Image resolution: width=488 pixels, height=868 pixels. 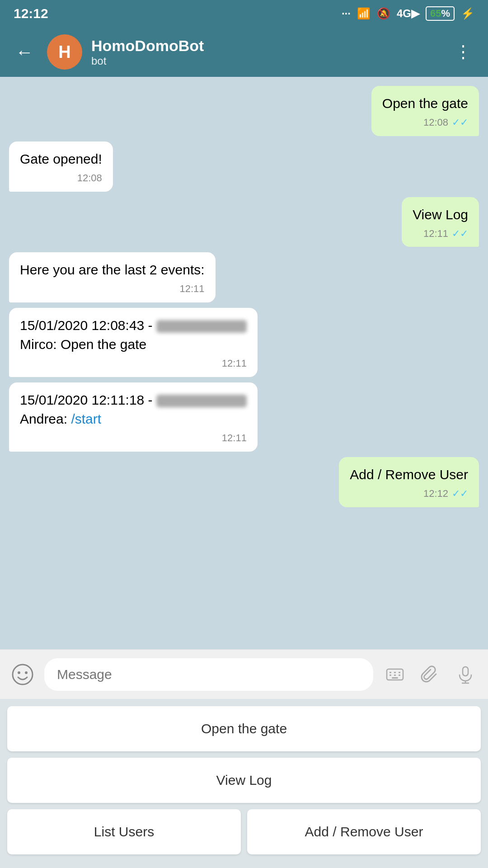 I want to click on bubble-meta: 12:11 ✓✓, so click(x=440, y=234).